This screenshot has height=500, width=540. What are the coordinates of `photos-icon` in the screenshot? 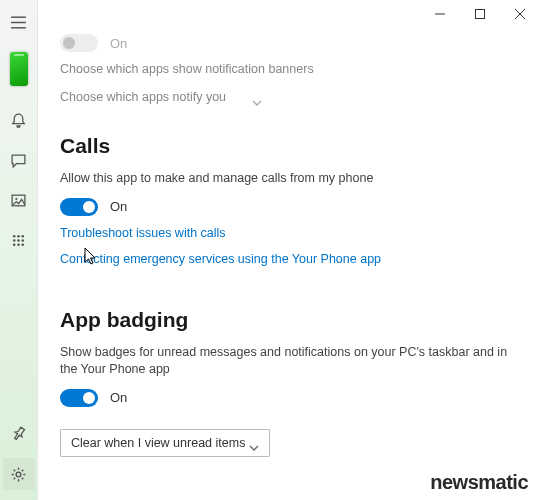 It's located at (19, 200).